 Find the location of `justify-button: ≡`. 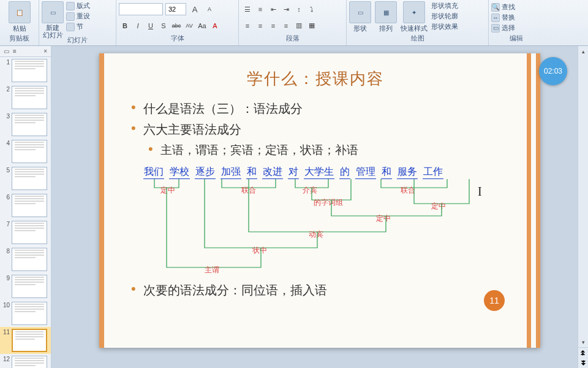

justify-button: ≡ is located at coordinates (286, 26).